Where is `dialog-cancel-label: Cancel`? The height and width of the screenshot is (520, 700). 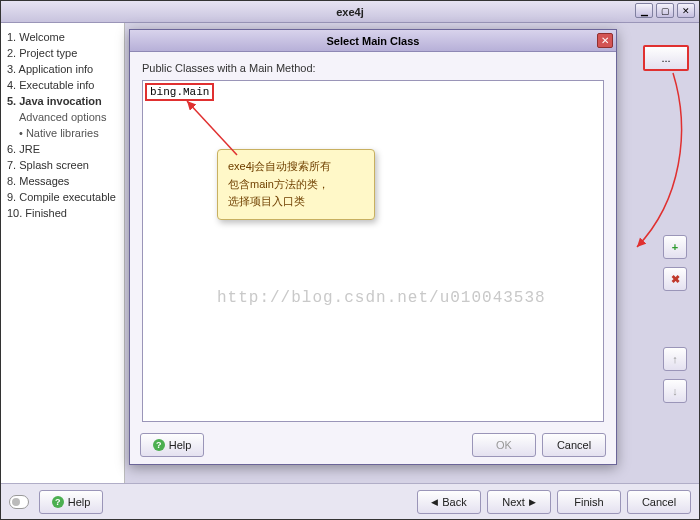 dialog-cancel-label: Cancel is located at coordinates (574, 445).